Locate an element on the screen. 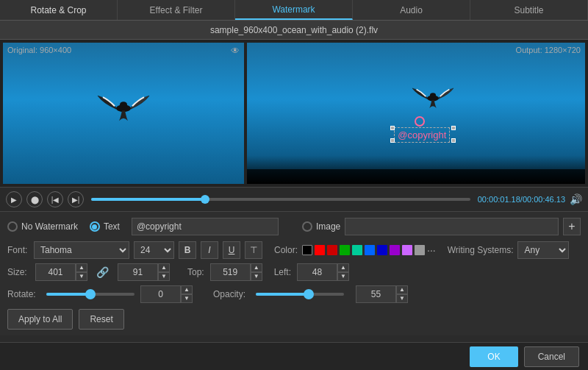  resize-handle-tr is located at coordinates (453, 128).